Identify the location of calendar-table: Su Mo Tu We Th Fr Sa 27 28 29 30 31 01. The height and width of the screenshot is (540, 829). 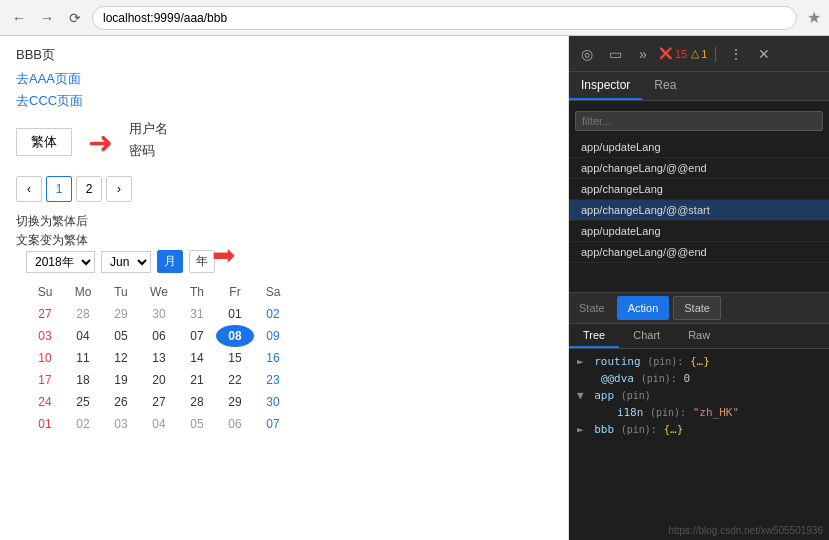
(159, 358).